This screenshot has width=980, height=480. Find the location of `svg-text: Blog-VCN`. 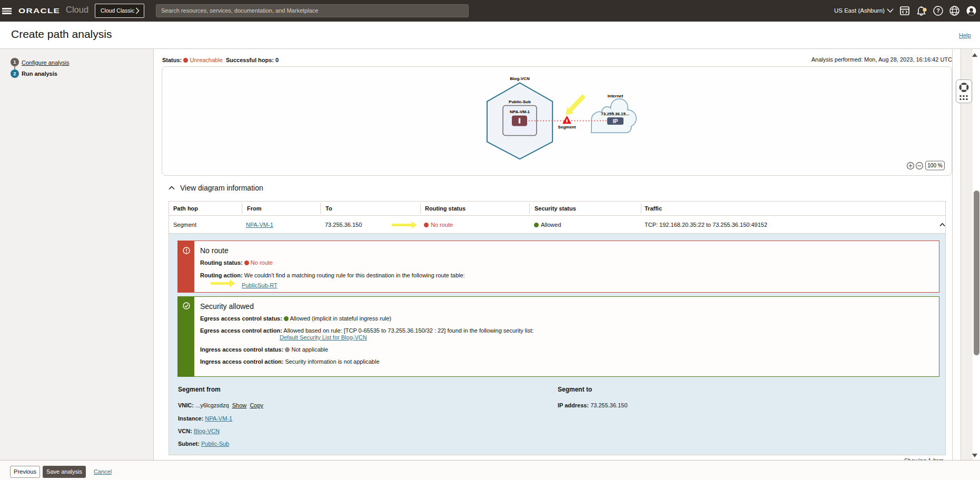

svg-text: Blog-VCN is located at coordinates (520, 79).